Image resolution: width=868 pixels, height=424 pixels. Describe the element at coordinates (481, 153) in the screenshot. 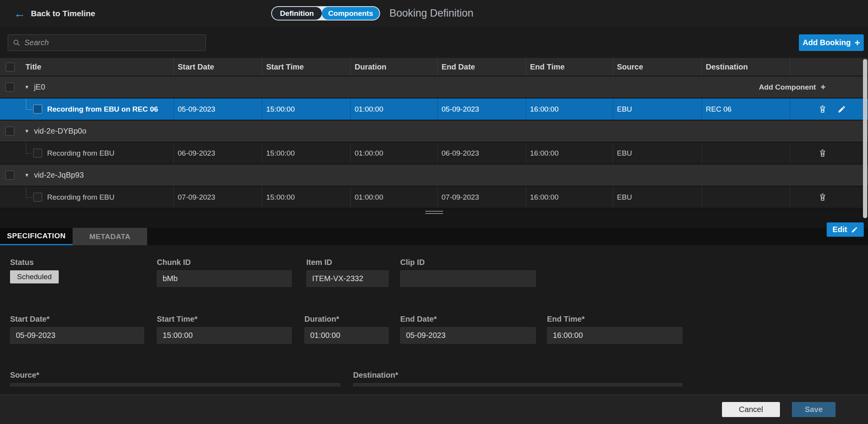

I see `cell-end-date: 06-09-2023` at that location.